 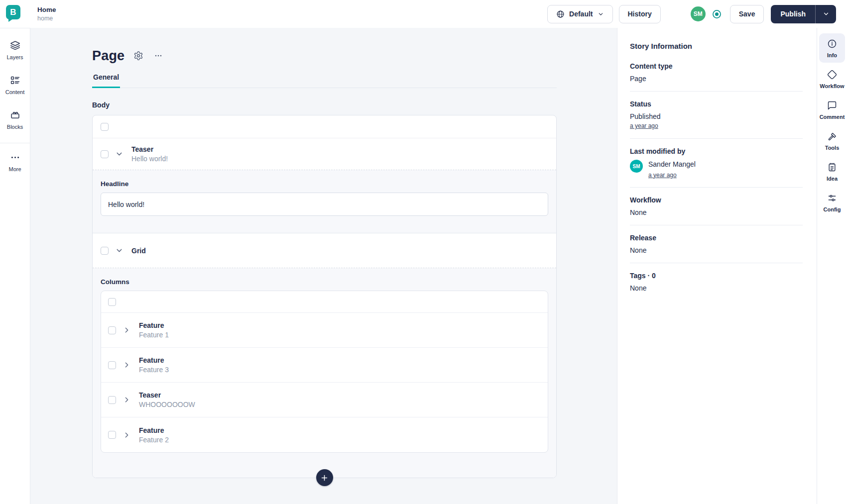 I want to click on block-settings-button, so click(x=138, y=56).